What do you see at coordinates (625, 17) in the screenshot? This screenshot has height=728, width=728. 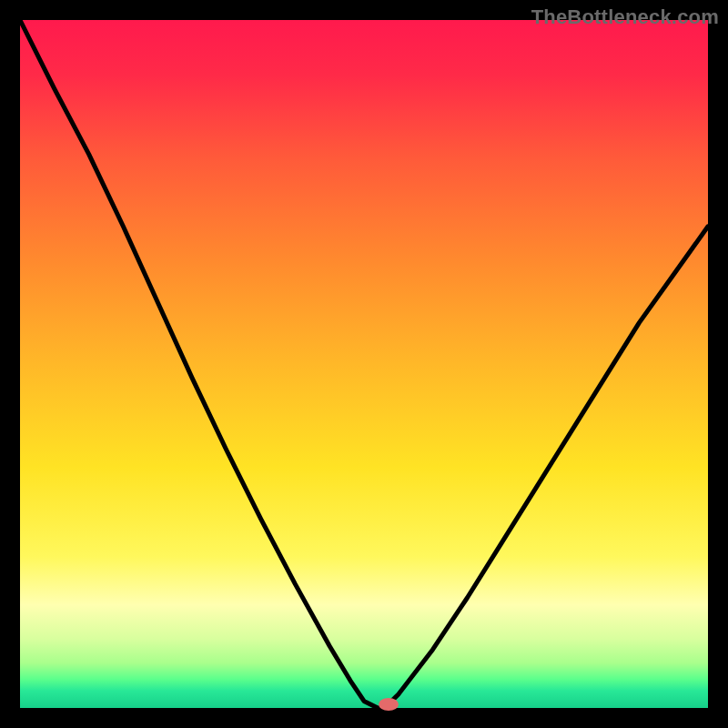 I see `watermark-text: TheBottleneck.com` at bounding box center [625, 17].